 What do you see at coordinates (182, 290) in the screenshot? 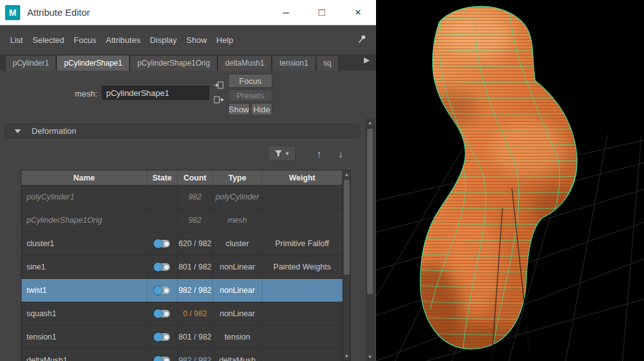
I see `table-row-selected: twist1 982 / 982 nonLinear` at bounding box center [182, 290].